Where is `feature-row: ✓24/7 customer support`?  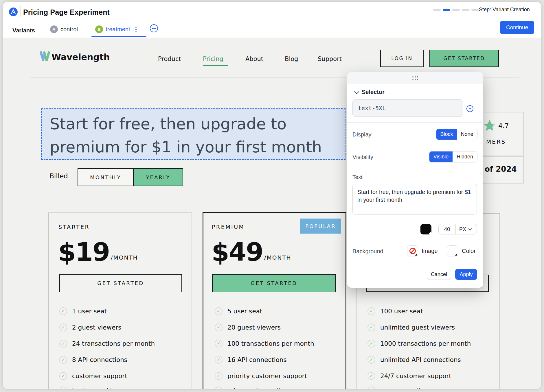
feature-row: ✓24/7 customer support is located at coordinates (409, 376).